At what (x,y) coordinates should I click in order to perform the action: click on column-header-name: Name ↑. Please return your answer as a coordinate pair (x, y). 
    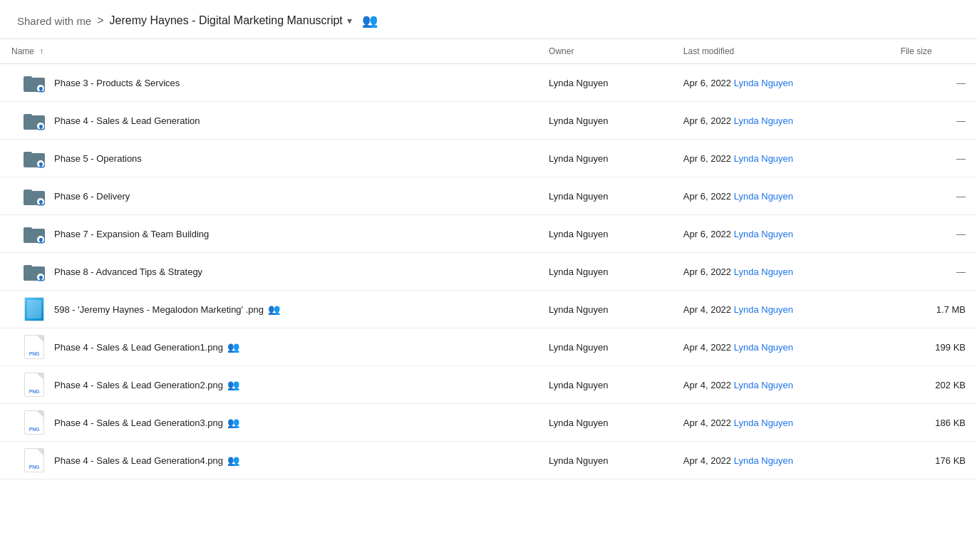
    Looking at the image, I should click on (269, 51).